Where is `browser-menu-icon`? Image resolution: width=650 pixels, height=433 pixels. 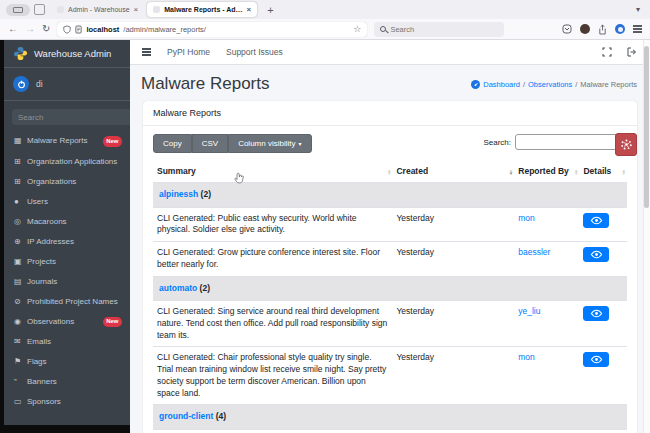 browser-menu-icon is located at coordinates (638, 28).